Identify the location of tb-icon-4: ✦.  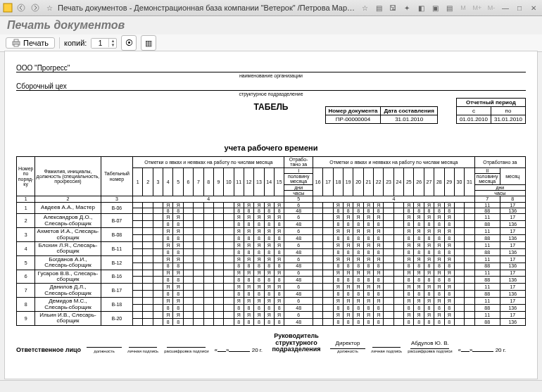
(407, 8).